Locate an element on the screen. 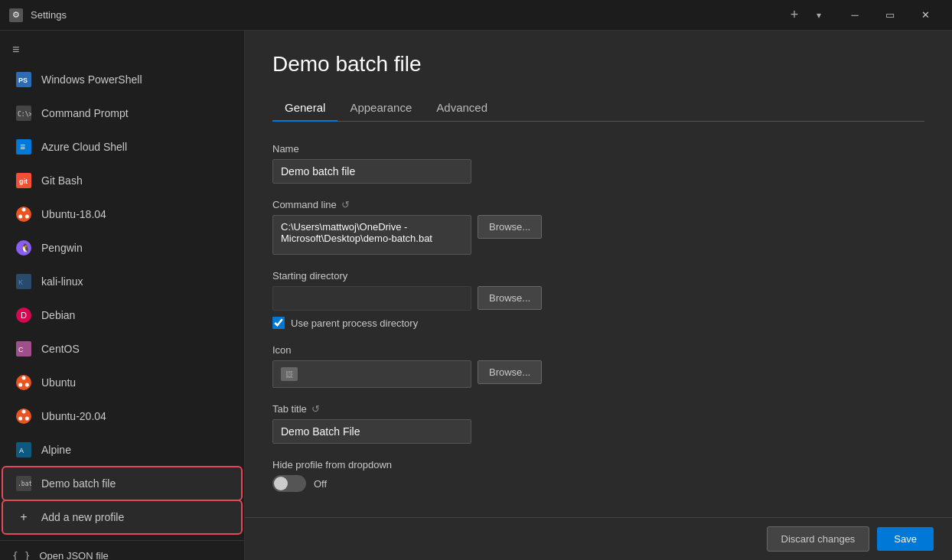 This screenshot has height=560, width=952. starting-directory-section: Starting directory Browse... Use parent … is located at coordinates (598, 300).